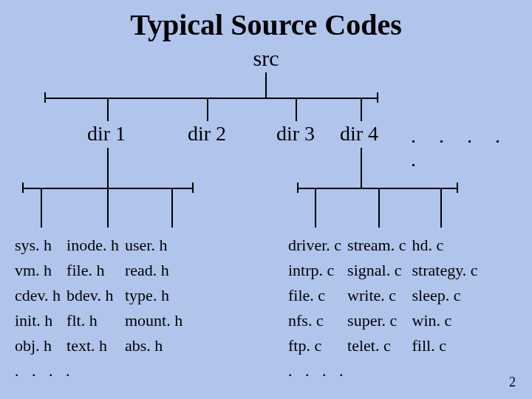  Describe the element at coordinates (361, 109) in the screenshot. I see `tree-drop-dir4` at that location.